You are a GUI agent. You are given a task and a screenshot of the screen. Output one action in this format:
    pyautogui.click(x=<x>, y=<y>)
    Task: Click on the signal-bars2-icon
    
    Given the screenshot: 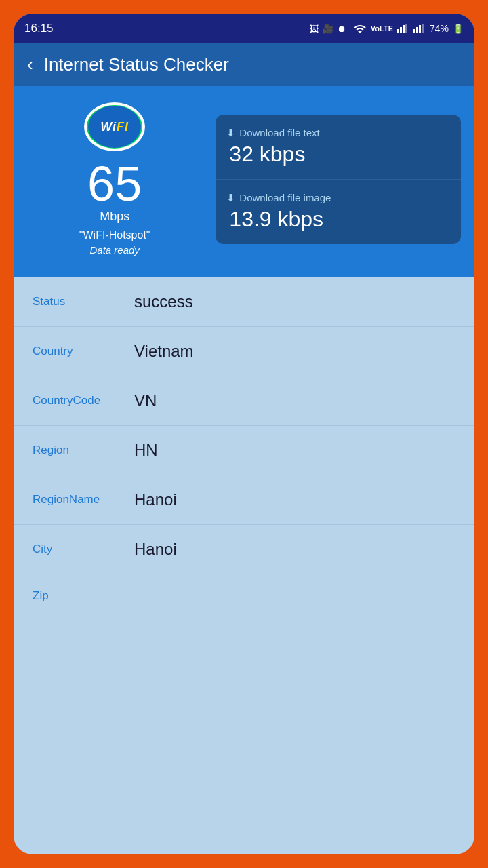 What is the action you would take?
    pyautogui.click(x=420, y=28)
    